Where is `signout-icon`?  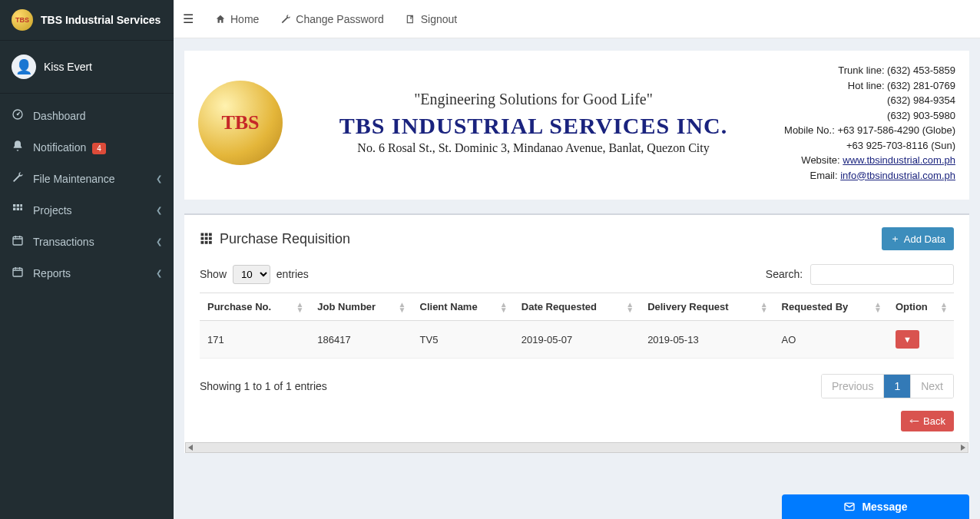 signout-icon is located at coordinates (411, 19).